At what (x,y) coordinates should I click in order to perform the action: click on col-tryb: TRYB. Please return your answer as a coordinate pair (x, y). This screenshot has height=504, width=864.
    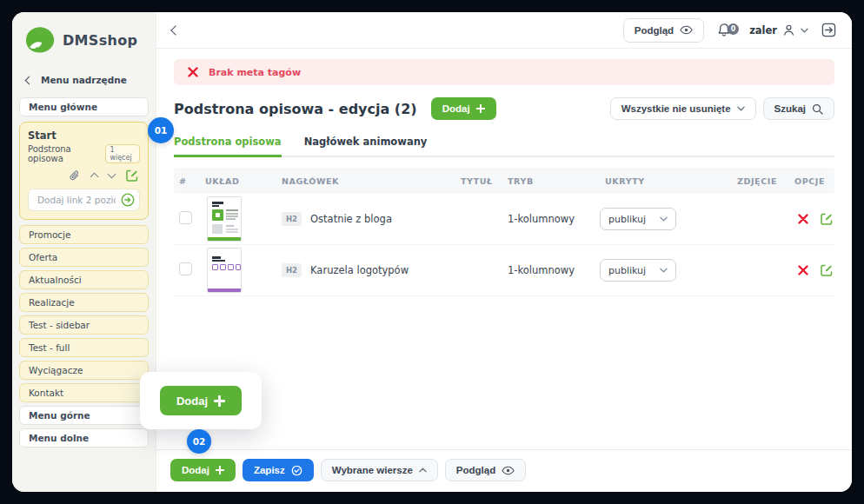
    Looking at the image, I should click on (551, 181).